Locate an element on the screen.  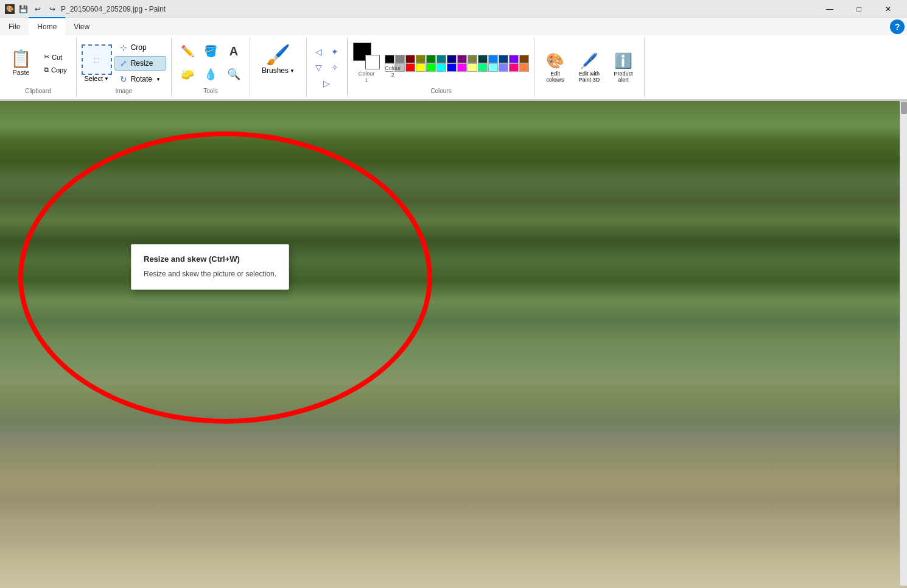
shapes-section: ◁ ✦ ▽ ✧ ▷ is located at coordinates (327, 68).